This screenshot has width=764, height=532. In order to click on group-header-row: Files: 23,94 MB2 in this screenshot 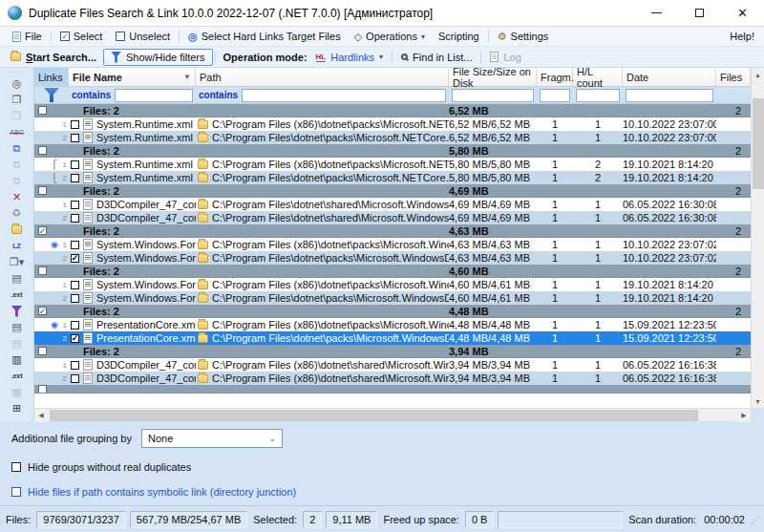, I will do `click(393, 351)`.